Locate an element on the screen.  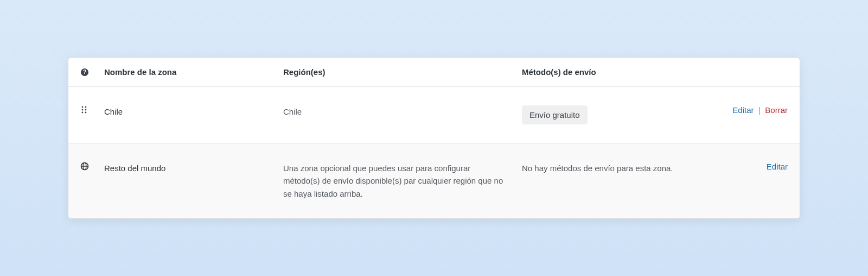
method-chip: Envío gratuito is located at coordinates (554, 115).